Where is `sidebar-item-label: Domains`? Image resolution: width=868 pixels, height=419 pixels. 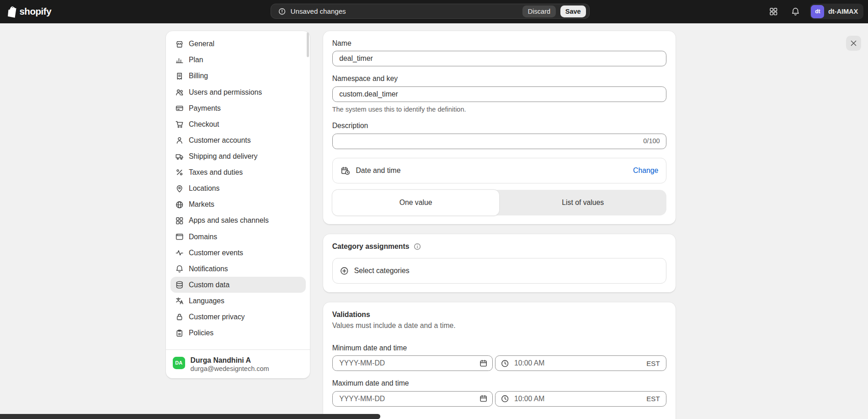
sidebar-item-label: Domains is located at coordinates (203, 237).